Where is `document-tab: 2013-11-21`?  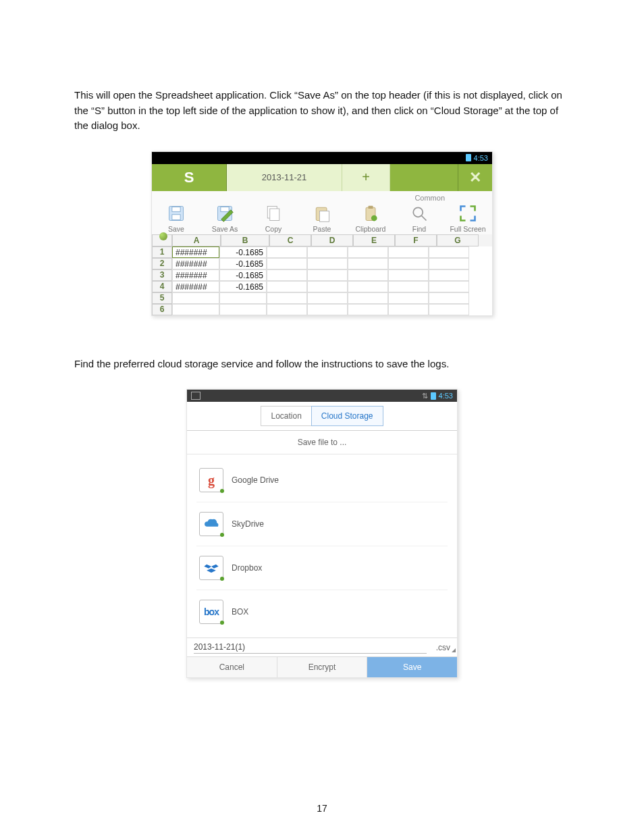
document-tab: 2013-11-21 is located at coordinates (285, 178).